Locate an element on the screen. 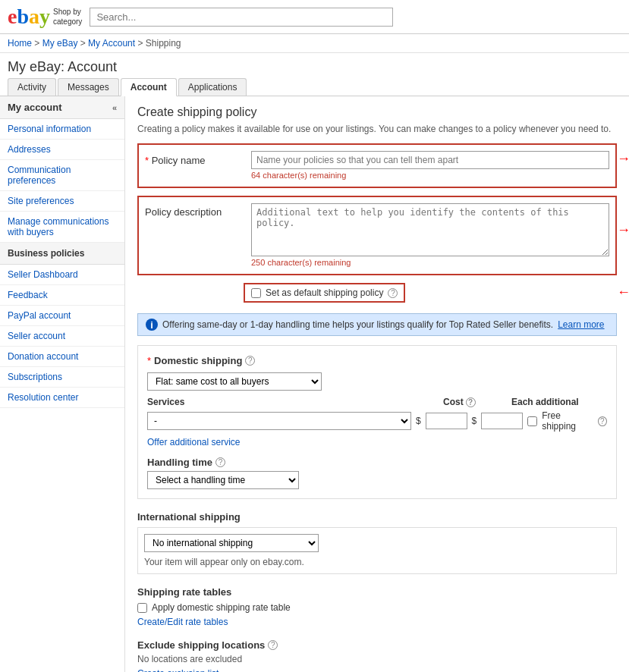 This screenshot has width=629, height=672. search-input is located at coordinates (241, 17).